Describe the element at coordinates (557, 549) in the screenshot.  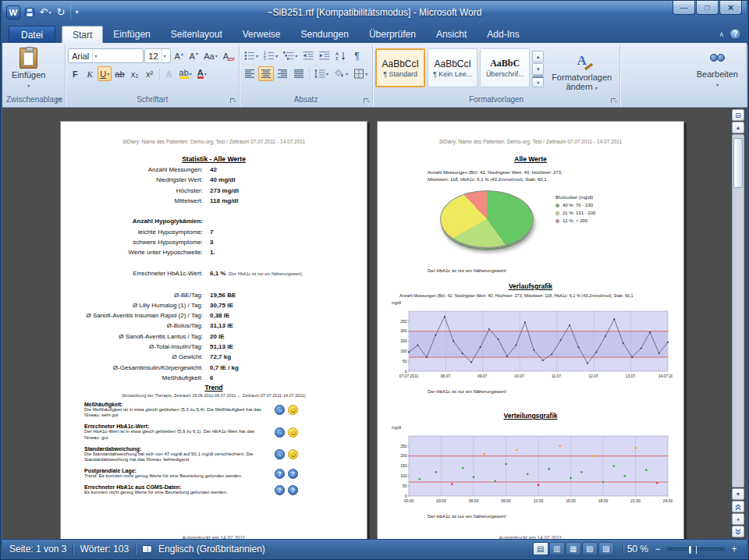
I see `view-fullscreen-reading-button: ▥` at that location.